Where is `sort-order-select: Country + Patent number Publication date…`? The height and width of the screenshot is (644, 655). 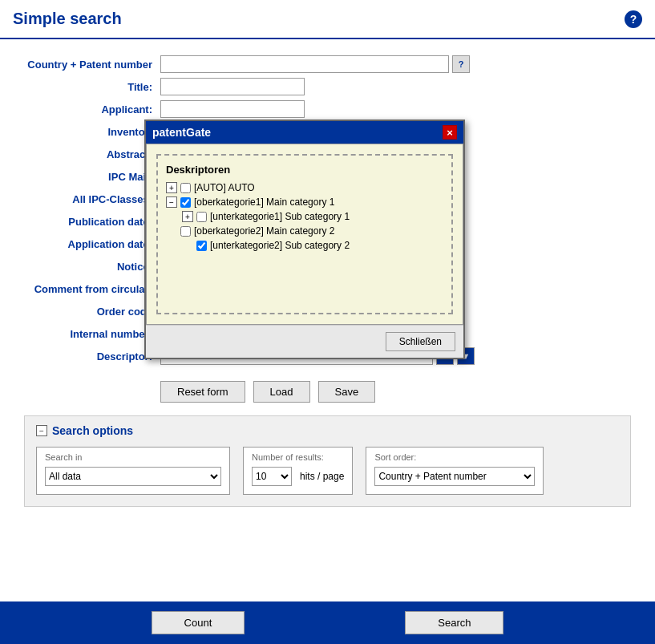
sort-order-select: Country + Patent number Publication date… is located at coordinates (455, 476).